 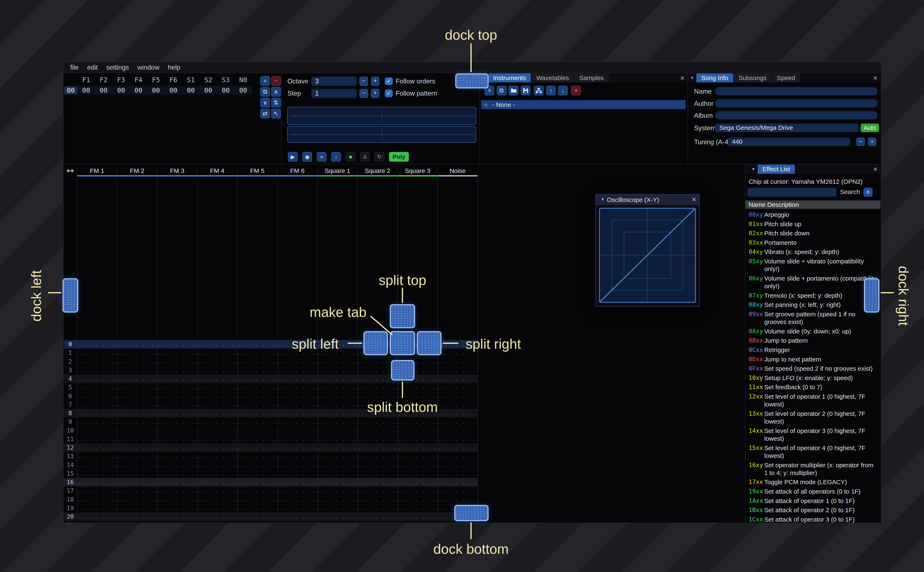 I want to click on poly-button: Poly, so click(x=399, y=157).